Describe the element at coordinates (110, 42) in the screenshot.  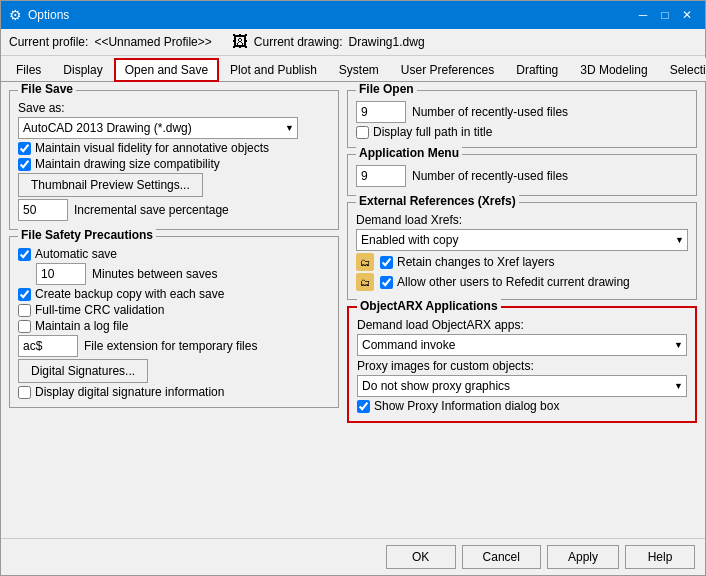
I see `profile-section: Current profile: <<Unnamed Profile>>` at that location.